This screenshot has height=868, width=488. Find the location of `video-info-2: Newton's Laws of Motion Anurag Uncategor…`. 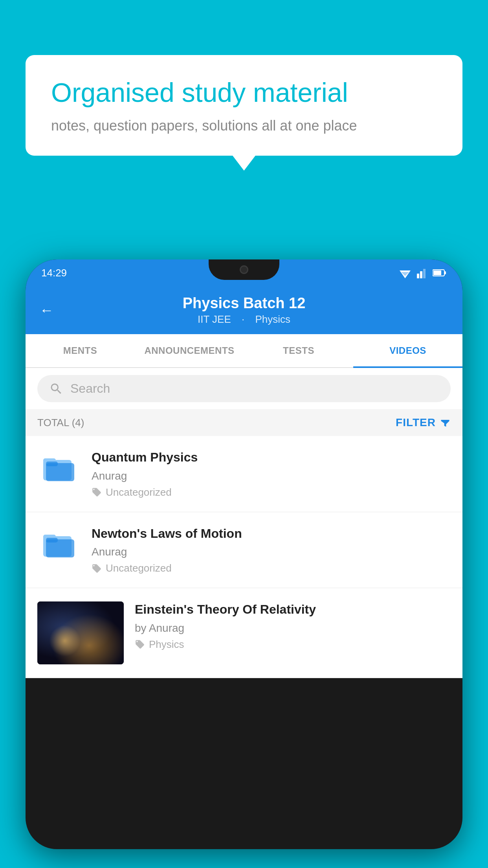

video-info-2: Newton's Laws of Motion Anurag Uncategor… is located at coordinates (271, 550).